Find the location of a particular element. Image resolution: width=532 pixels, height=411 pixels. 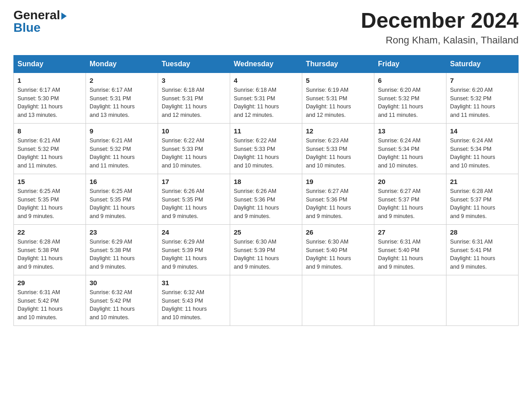

week-row-4: 22Sunrise: 6:28 AMSunset: 5:38 PMDayligh… is located at coordinates (266, 250).